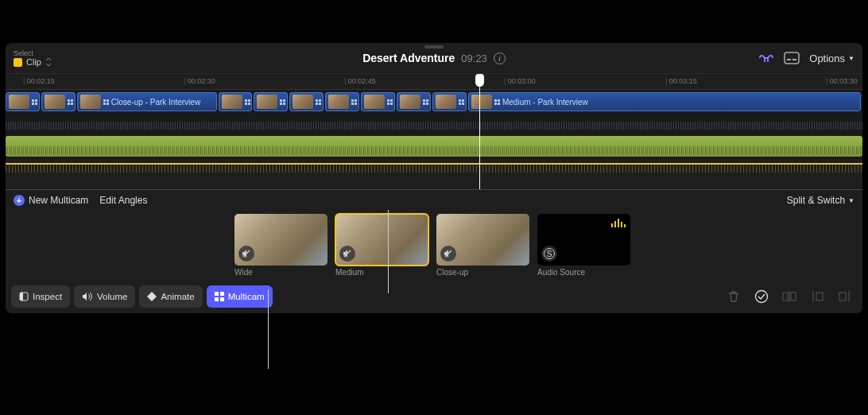  Describe the element at coordinates (618, 223) in the screenshot. I see `audio-meter-icon` at that location.